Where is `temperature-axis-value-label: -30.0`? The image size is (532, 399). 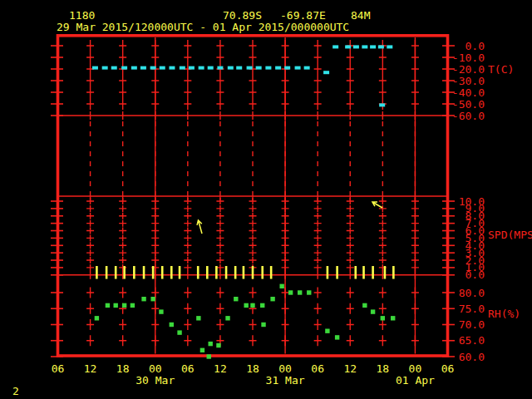 temperature-axis-value-label: -30.0 is located at coordinates (451, 81).